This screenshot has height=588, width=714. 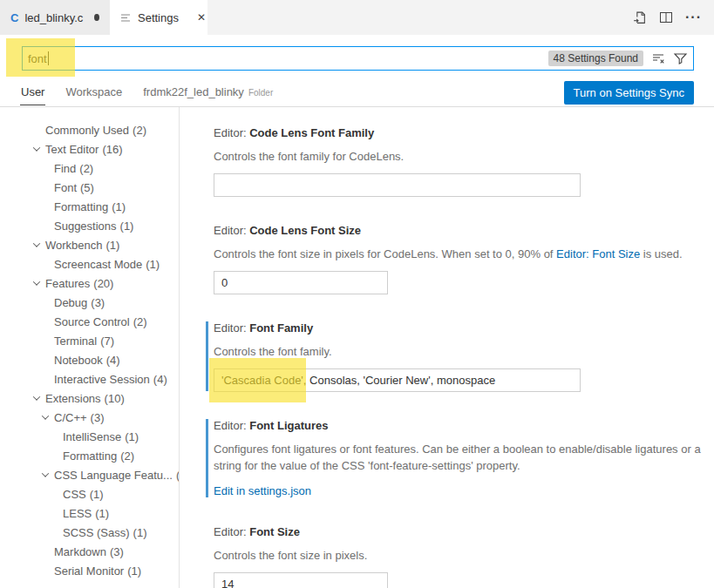 What do you see at coordinates (207, 92) in the screenshot?
I see `scope-tab-folder: frdmk22f_led_blinkyFolder` at bounding box center [207, 92].